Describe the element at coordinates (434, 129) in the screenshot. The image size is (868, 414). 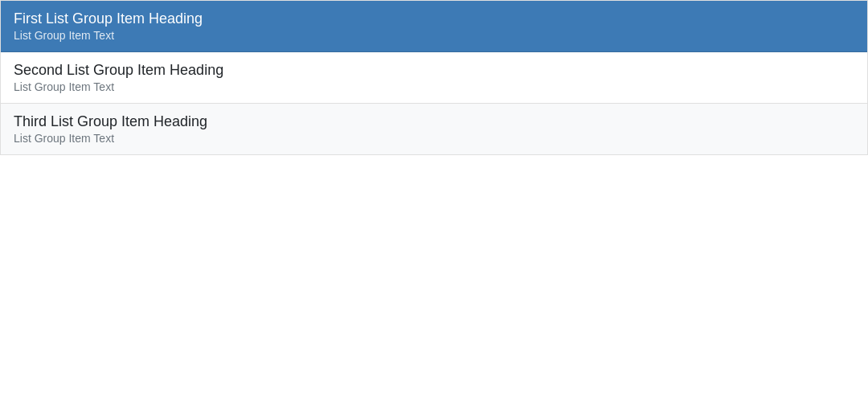
I see `list-group-item-3: Third List Group Item Heading List Group…` at that location.